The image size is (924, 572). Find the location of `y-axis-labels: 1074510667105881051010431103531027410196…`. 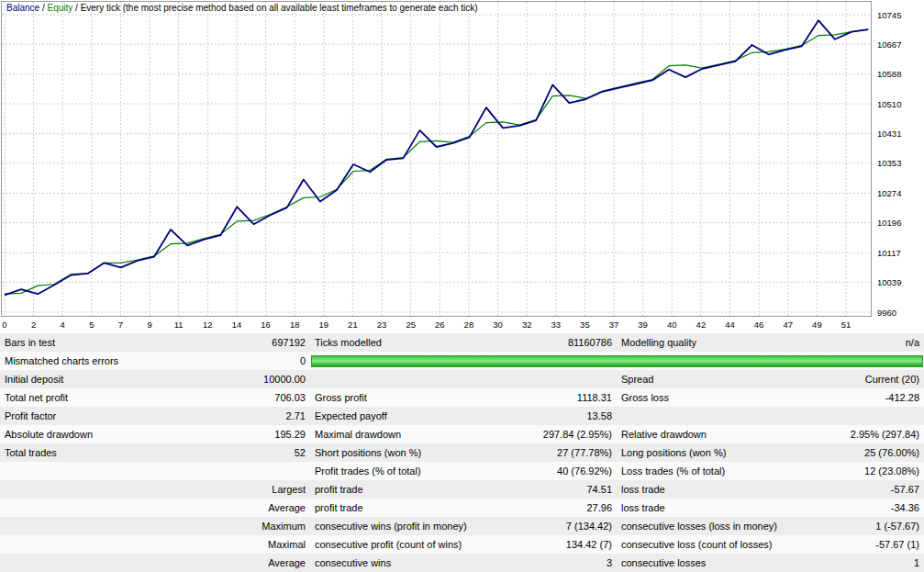

y-axis-labels: 1074510667105881051010431103531027410196… is located at coordinates (889, 163).